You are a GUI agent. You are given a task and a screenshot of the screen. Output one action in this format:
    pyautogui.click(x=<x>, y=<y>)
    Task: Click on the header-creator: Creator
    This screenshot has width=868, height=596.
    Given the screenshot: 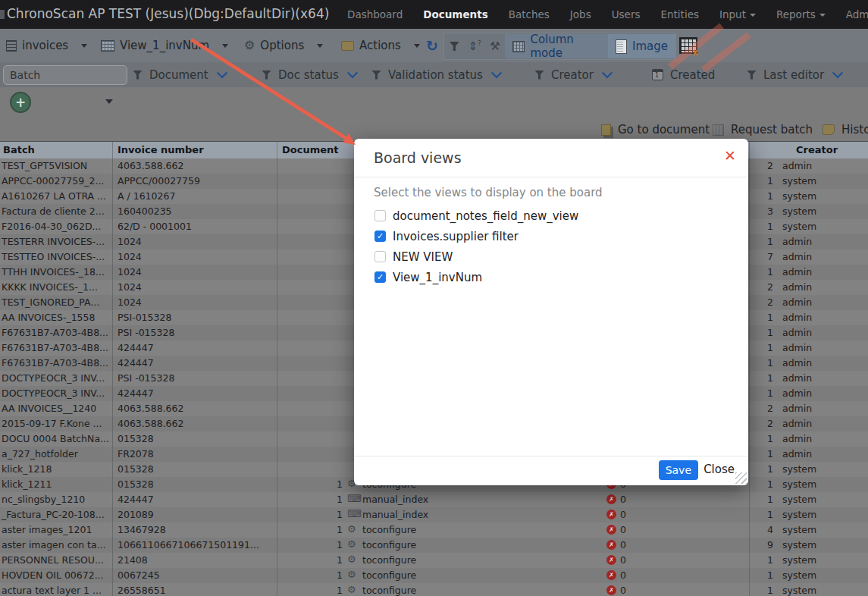 What is the action you would take?
    pyautogui.click(x=817, y=150)
    